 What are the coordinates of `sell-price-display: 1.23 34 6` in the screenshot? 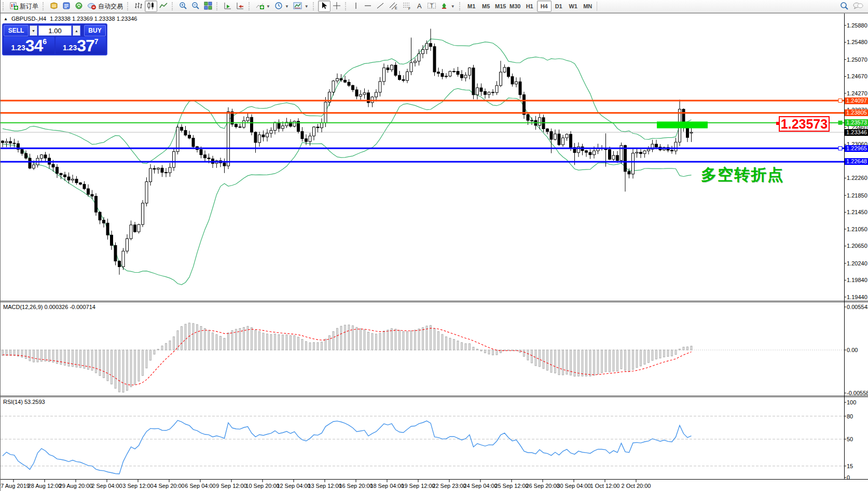 It's located at (29, 46).